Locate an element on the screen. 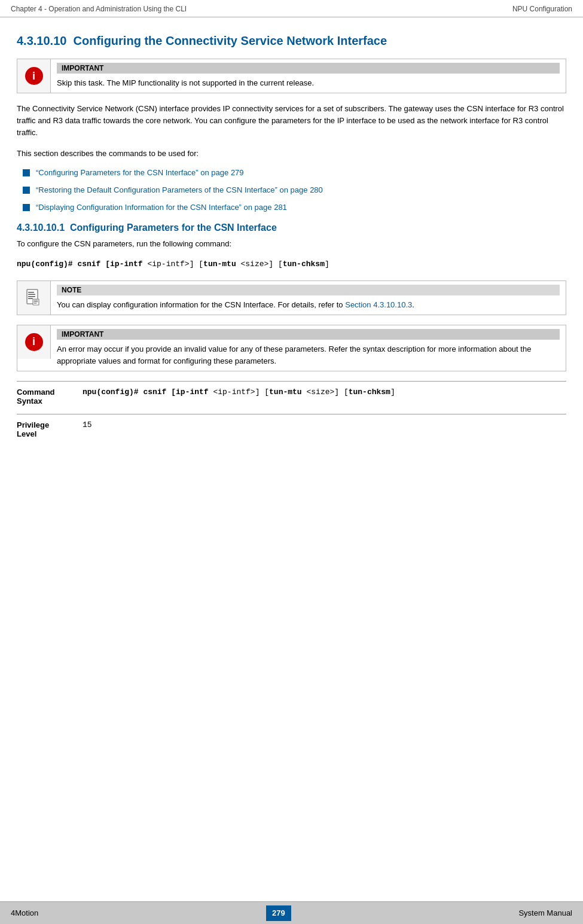 The height and width of the screenshot is (924, 583). body-paragraph: The Connectivity Service Network (CSN) i… is located at coordinates (292, 121).